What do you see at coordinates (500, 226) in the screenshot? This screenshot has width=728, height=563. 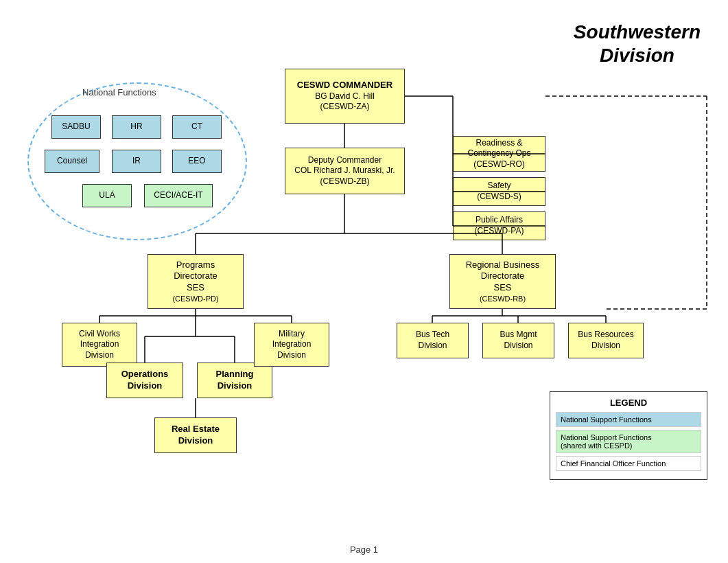 I see `box-public-affairs: Public Affairs (CESWD-PA)` at bounding box center [500, 226].